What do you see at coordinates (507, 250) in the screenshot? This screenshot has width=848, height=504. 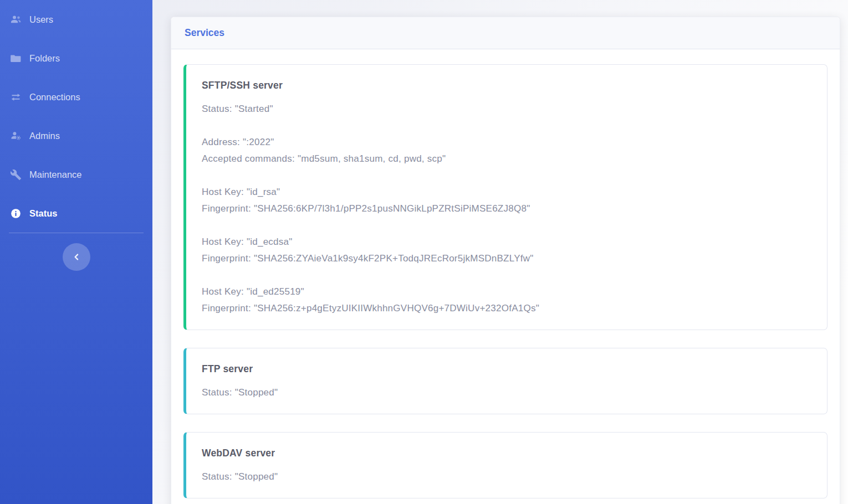 I see `service-detail-group: Host Key: "id_ecdsa"Fingerprint: "SHA256…` at bounding box center [507, 250].